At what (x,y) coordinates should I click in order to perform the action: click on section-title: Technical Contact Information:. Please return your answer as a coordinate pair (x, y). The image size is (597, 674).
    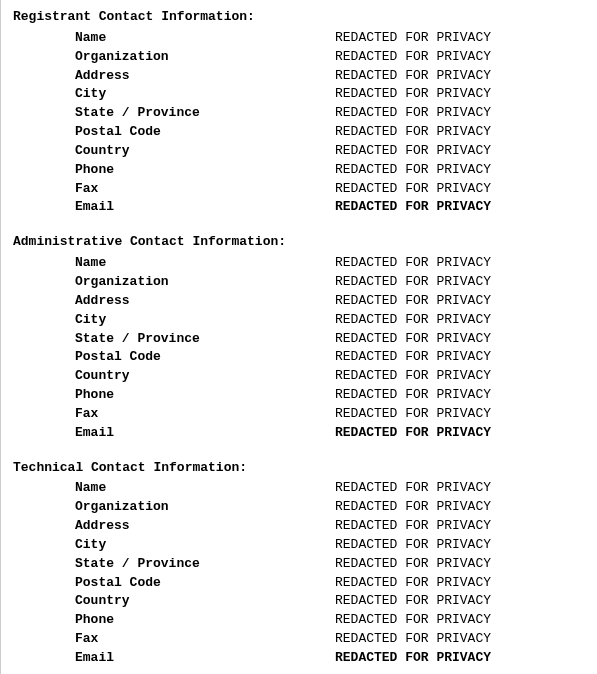
    Looking at the image, I should click on (299, 468).